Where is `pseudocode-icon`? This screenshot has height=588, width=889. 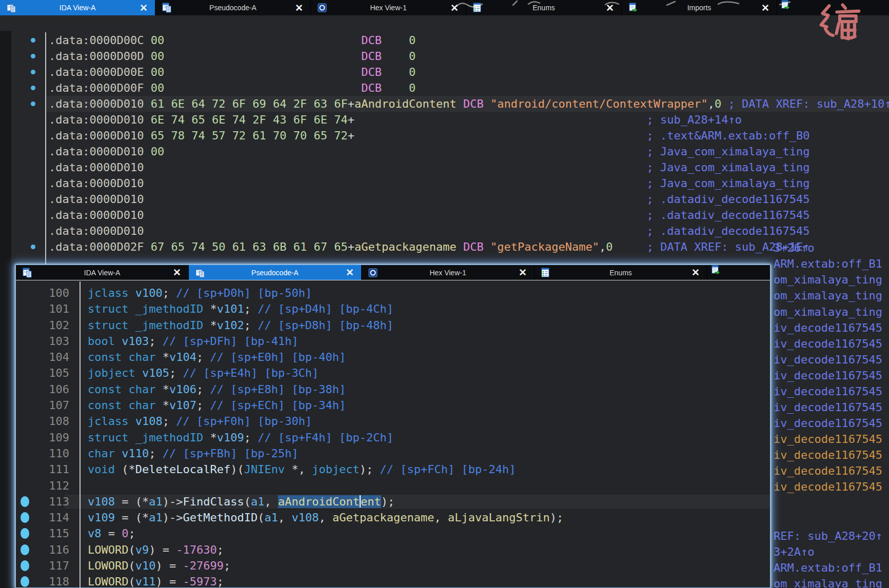 pseudocode-icon is located at coordinates (200, 273).